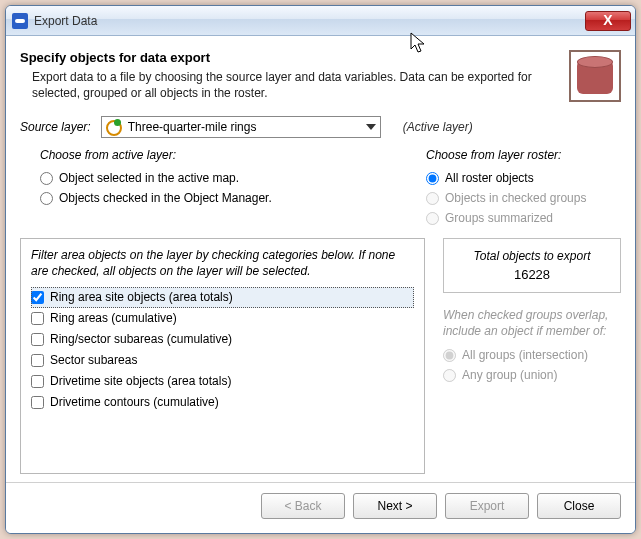  Describe the element at coordinates (114, 318) in the screenshot. I see `filter-item-label: Ring areas (cumulative)` at that location.